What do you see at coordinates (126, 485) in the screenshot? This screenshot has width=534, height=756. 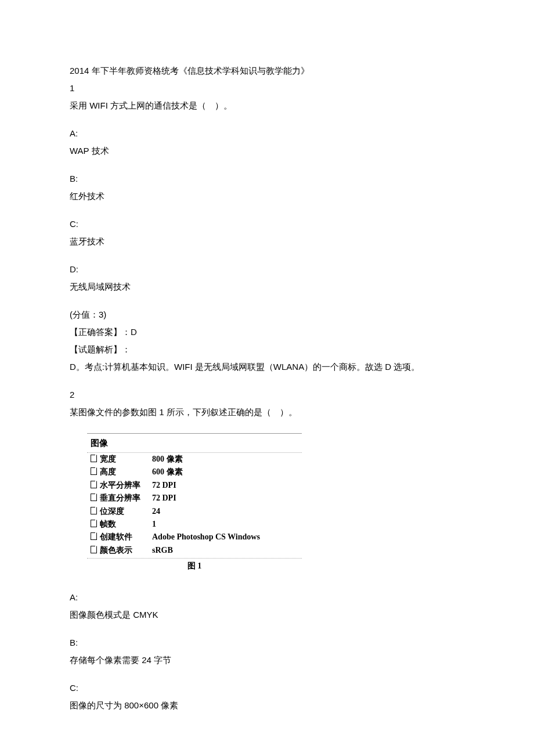 I see `figure-row-label: 水平分辨率` at bounding box center [126, 485].